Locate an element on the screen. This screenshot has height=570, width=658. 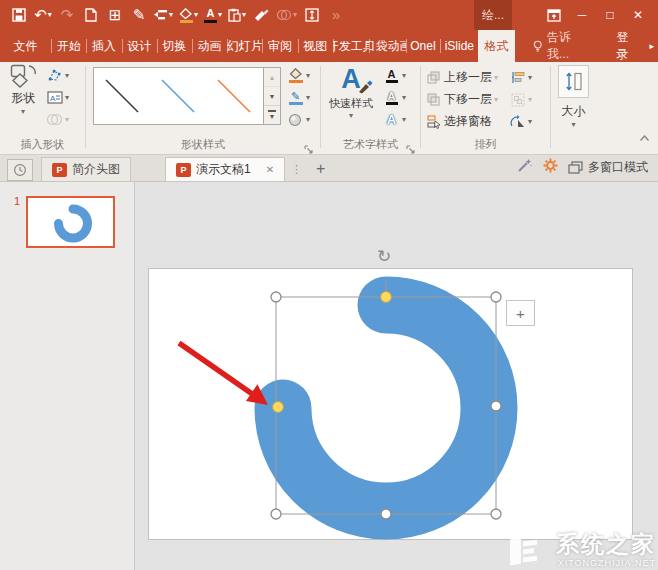
slide-number: 1 is located at coordinates (17, 201).